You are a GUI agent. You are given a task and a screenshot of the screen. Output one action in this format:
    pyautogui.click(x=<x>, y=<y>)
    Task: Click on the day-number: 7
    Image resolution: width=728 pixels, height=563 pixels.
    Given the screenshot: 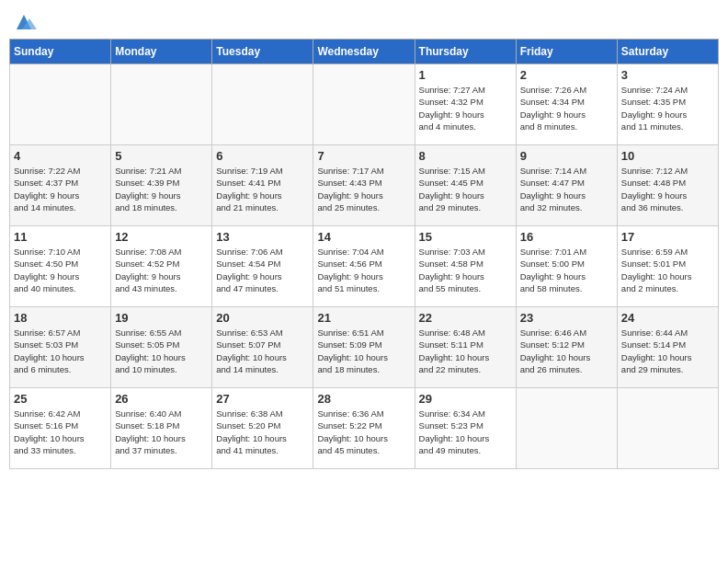 What is the action you would take?
    pyautogui.click(x=364, y=156)
    